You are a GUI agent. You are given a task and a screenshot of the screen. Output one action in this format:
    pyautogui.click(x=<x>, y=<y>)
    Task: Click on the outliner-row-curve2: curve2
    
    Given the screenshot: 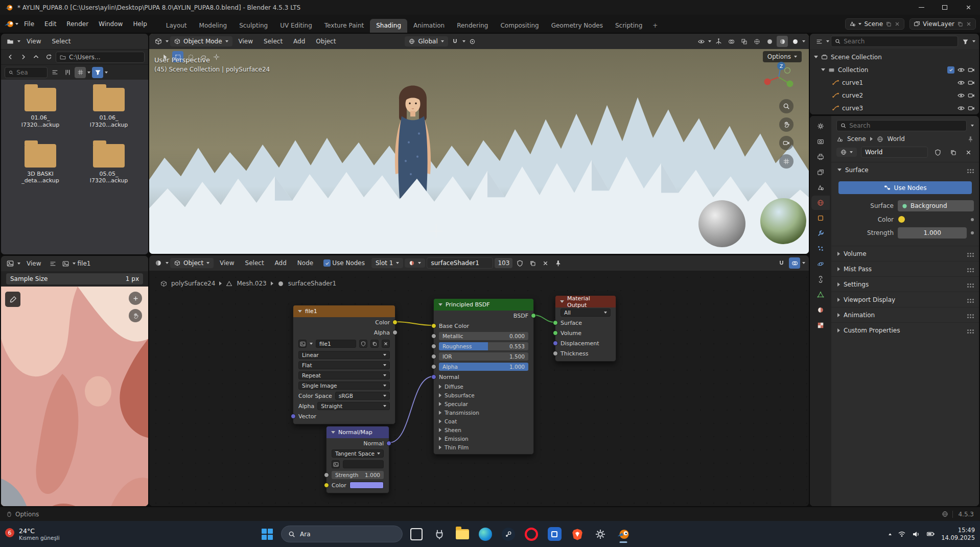 What is the action you would take?
    pyautogui.click(x=894, y=95)
    